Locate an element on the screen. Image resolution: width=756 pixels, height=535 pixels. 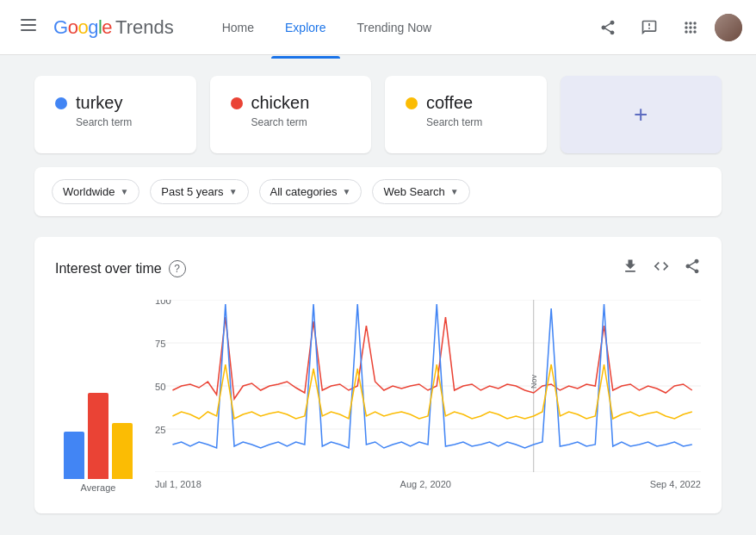
avatar is located at coordinates (728, 28).